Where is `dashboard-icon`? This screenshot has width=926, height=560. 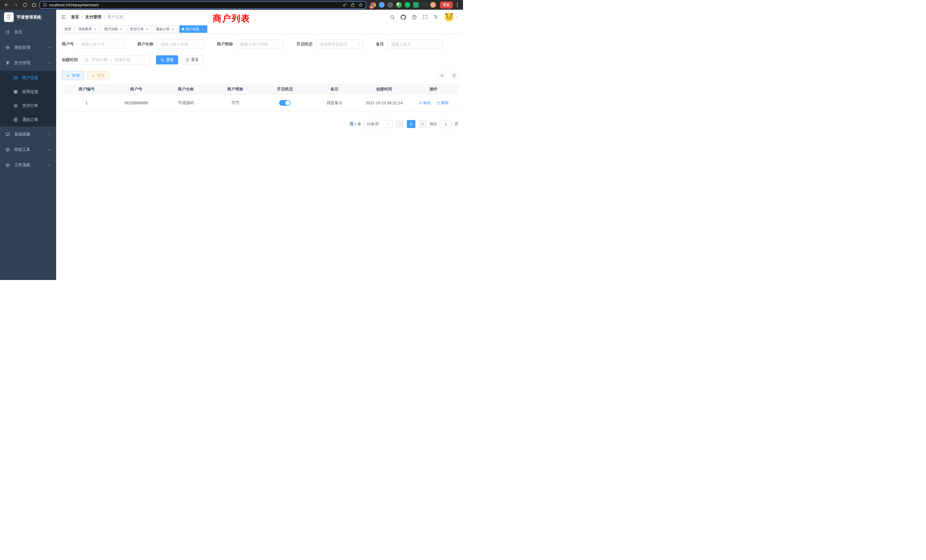
dashboard-icon is located at coordinates (8, 32).